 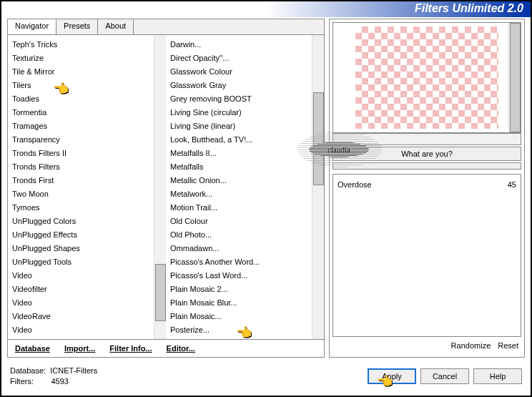 I want to click on list-item: Texturize, so click(x=81, y=59).